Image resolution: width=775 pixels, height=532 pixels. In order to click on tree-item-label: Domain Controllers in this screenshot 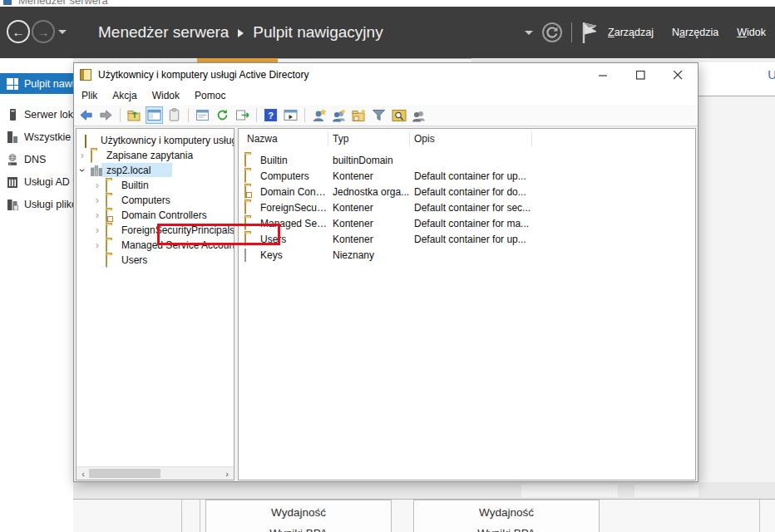, I will do `click(165, 215)`.